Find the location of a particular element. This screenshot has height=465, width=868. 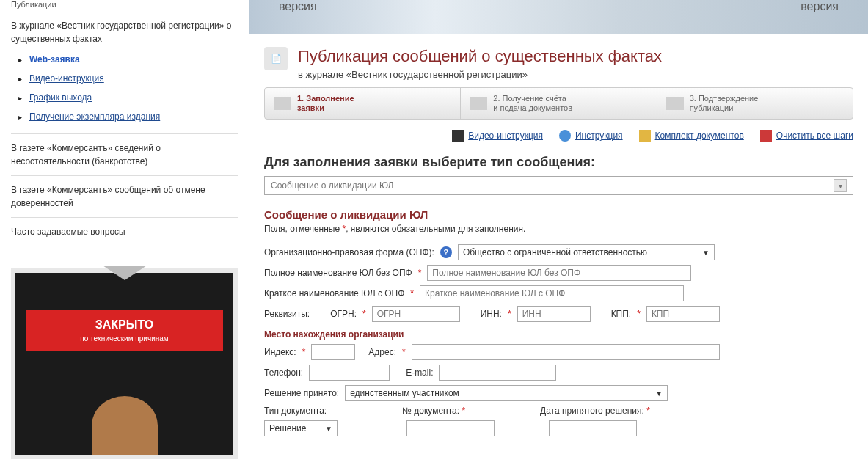

sidebar-item-schedule: ▸ График выхода is located at coordinates (125, 98).